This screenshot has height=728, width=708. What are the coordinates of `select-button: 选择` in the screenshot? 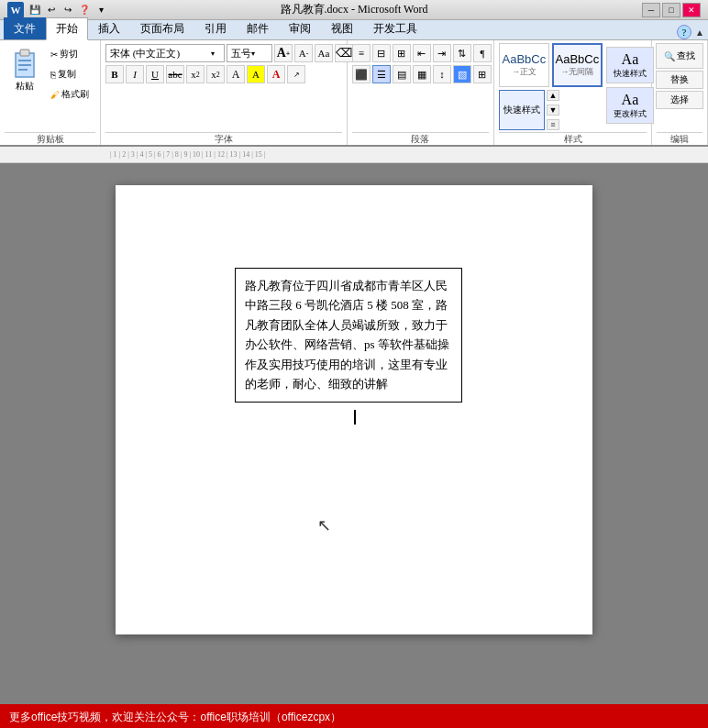 It's located at (680, 100).